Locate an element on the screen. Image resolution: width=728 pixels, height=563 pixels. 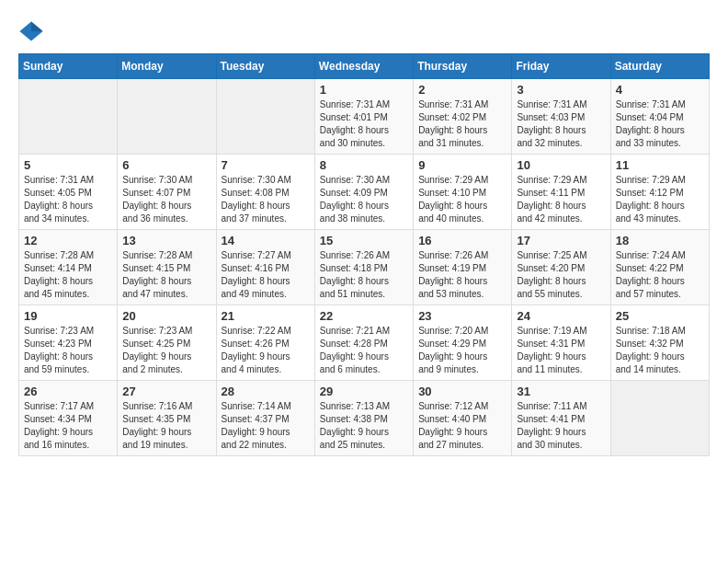
calendar-cell: 23Sunrise: 7:20 AM Sunset: 4:29 PM Dayli… is located at coordinates (463, 343).